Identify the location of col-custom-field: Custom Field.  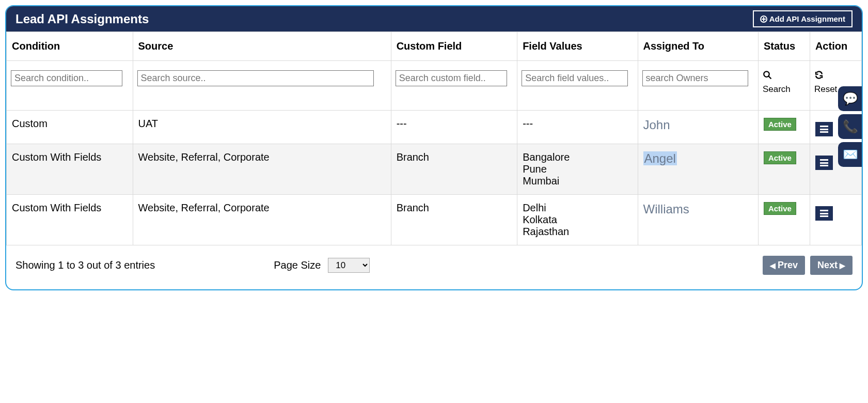
(454, 47).